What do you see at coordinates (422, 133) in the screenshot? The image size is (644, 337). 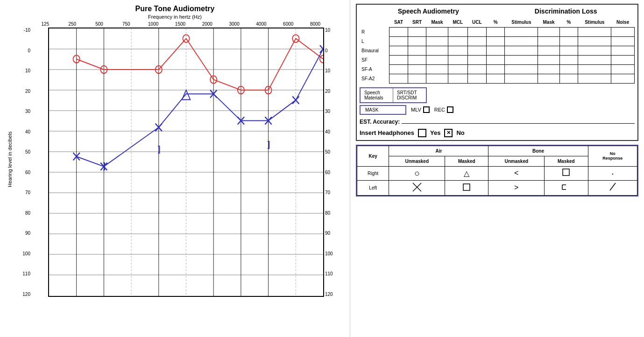 I see `yes-checkbox` at bounding box center [422, 133].